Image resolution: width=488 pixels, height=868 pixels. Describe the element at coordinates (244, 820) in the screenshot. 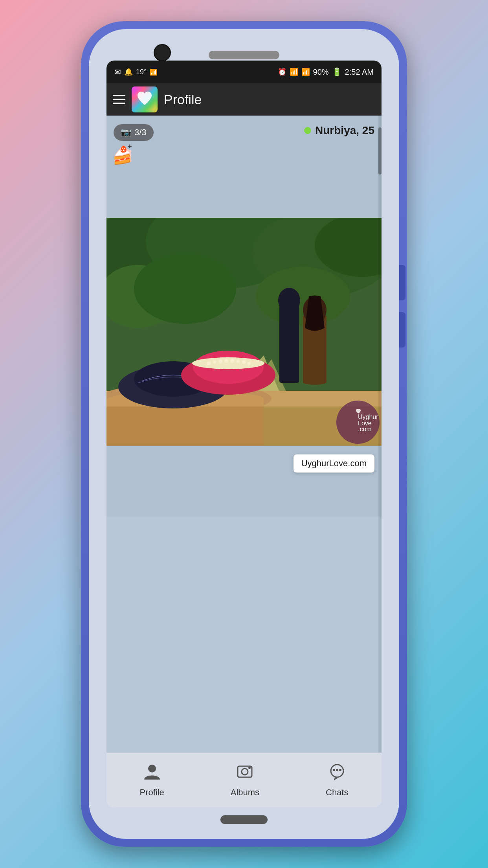

I see `home-button` at that location.